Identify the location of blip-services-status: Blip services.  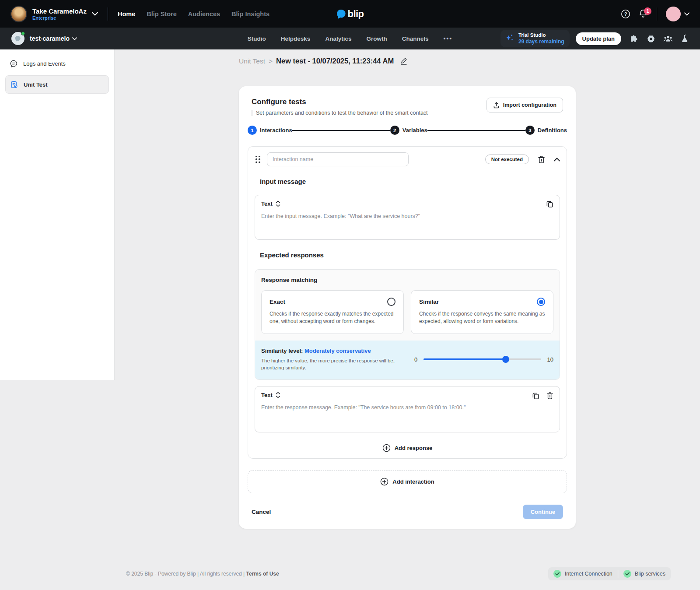
(644, 574).